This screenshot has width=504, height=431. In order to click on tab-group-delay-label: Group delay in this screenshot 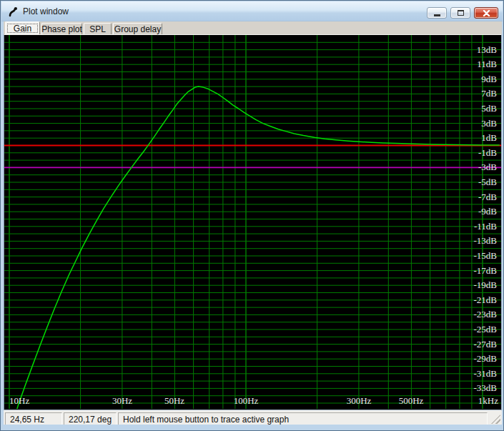, I will do `click(137, 29)`.